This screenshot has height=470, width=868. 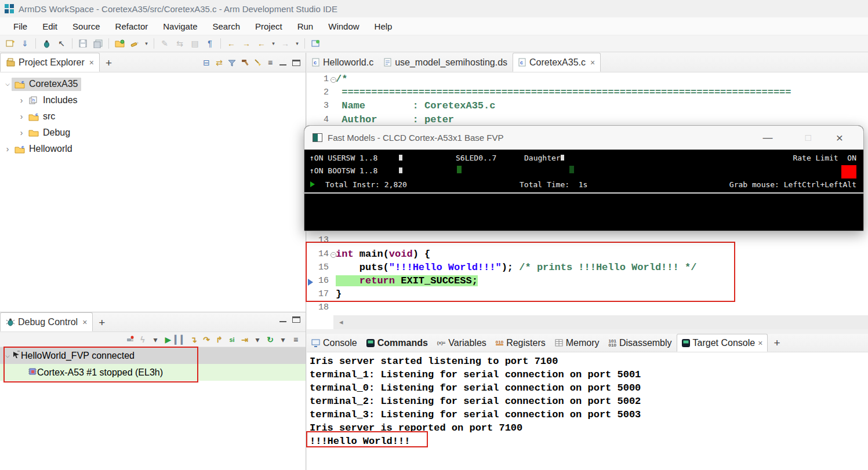 What do you see at coordinates (587, 255) in the screenshot?
I see `code-line-14: 14−int main(void) {` at bounding box center [587, 255].